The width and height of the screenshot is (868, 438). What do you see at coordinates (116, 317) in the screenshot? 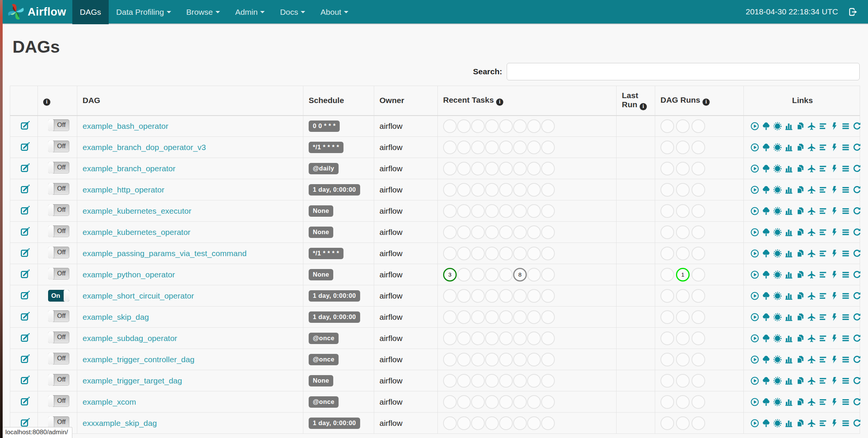
I see `dag-name-link: example_skip_dag` at bounding box center [116, 317].